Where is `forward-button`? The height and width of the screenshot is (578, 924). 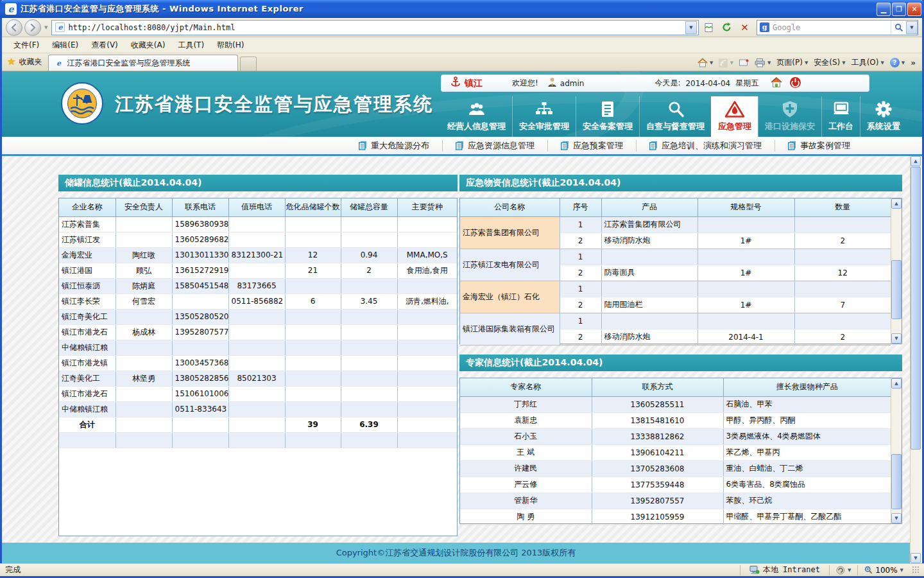
forward-button is located at coordinates (33, 28).